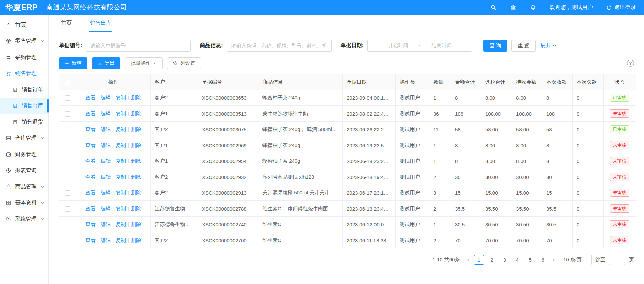 Image resolution: width=644 pixels, height=284 pixels. I want to click on page-button-6: 6, so click(543, 260).